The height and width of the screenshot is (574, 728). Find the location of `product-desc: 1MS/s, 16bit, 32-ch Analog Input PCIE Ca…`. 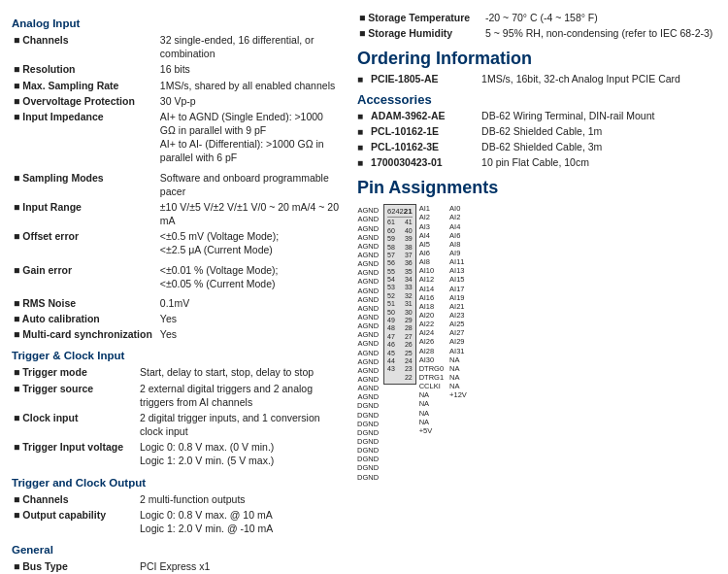

product-desc: 1MS/s, 16bit, 32-ch Analog Input PCIE Ca… is located at coordinates (580, 79).